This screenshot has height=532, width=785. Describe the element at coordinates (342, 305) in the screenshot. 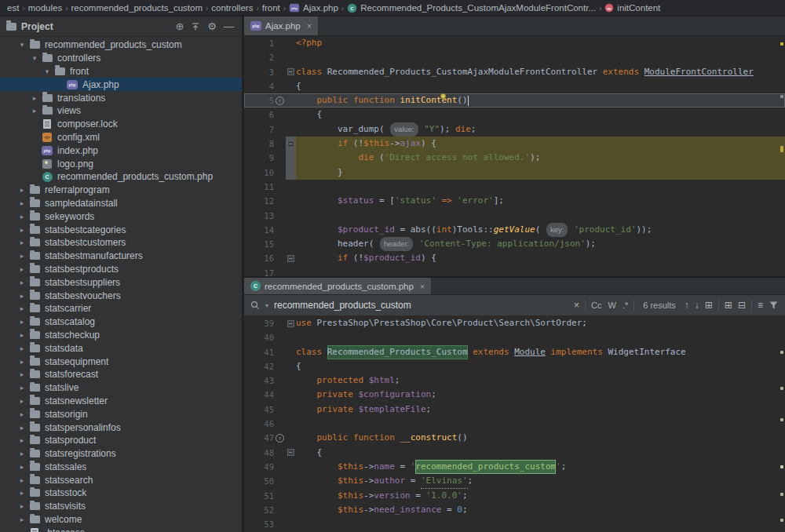

I see `search-input: recommended_products_custom` at that location.